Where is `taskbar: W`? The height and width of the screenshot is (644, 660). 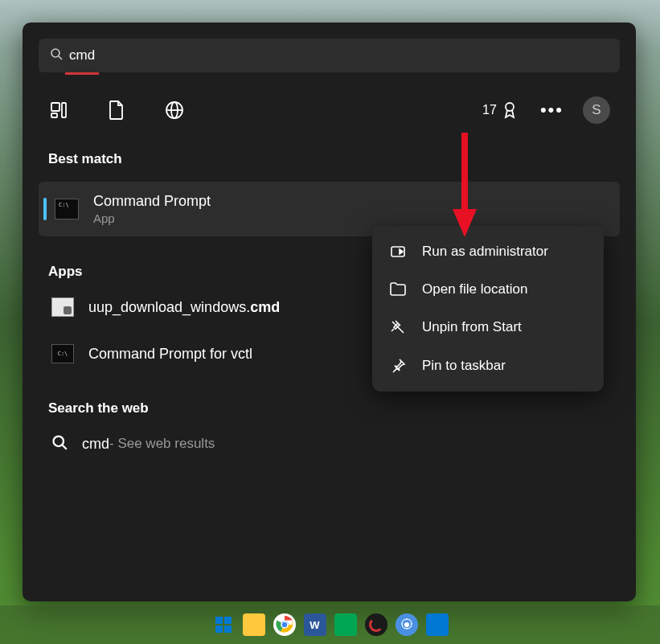 taskbar: W is located at coordinates (330, 625).